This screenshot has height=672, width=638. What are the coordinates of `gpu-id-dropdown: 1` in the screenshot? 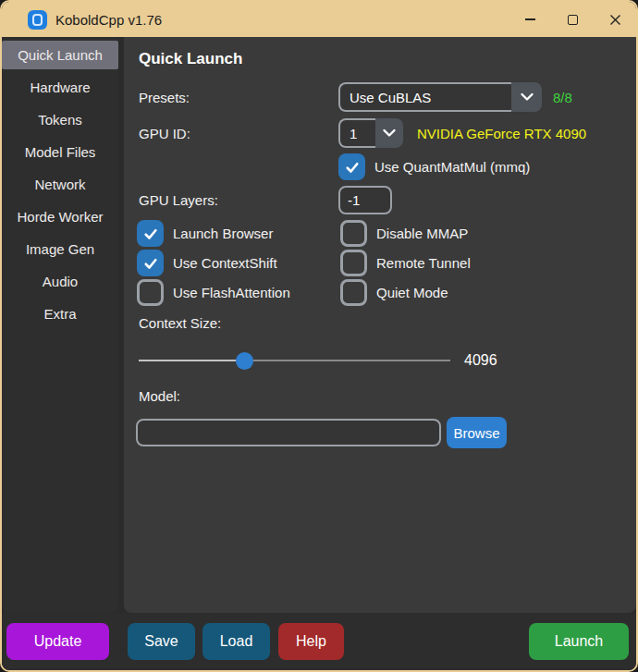 It's located at (371, 133).